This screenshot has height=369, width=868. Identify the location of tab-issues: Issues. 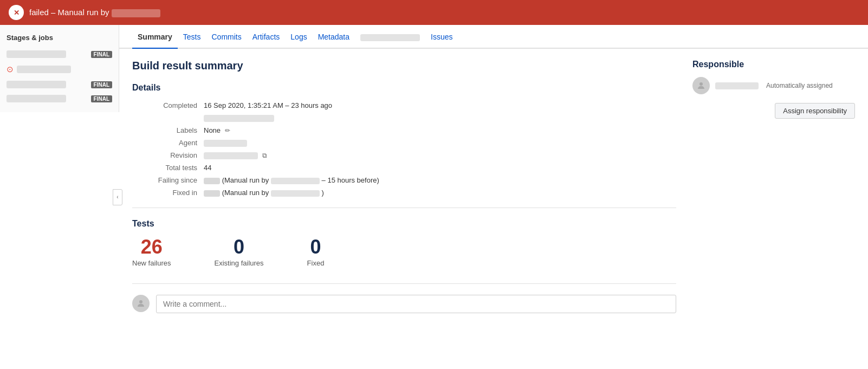
(442, 37).